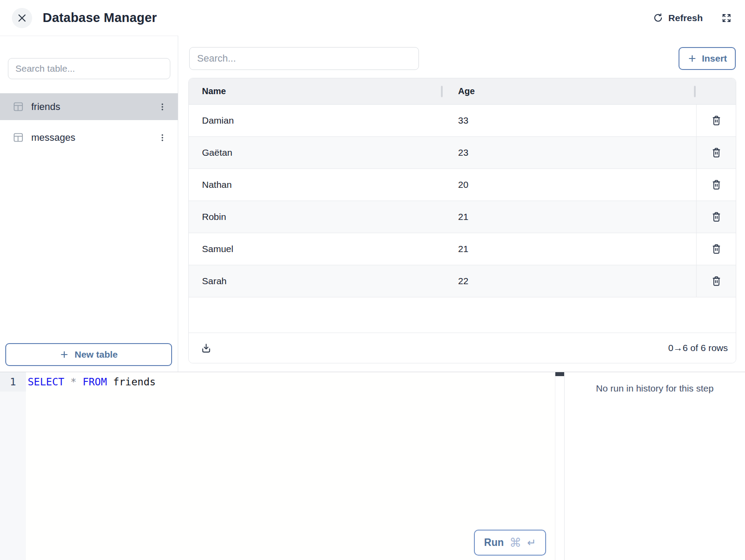  I want to click on row-search-input, so click(304, 59).